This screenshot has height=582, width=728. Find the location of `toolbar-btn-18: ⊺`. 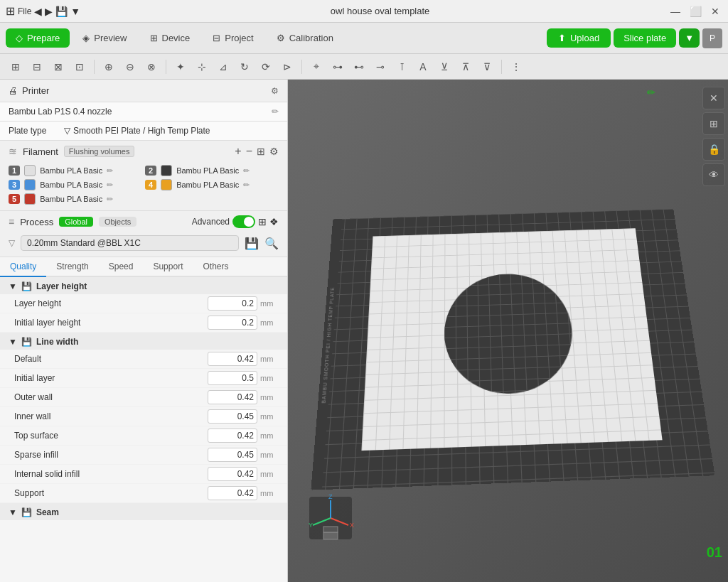

toolbar-btn-18: ⊺ is located at coordinates (402, 67).